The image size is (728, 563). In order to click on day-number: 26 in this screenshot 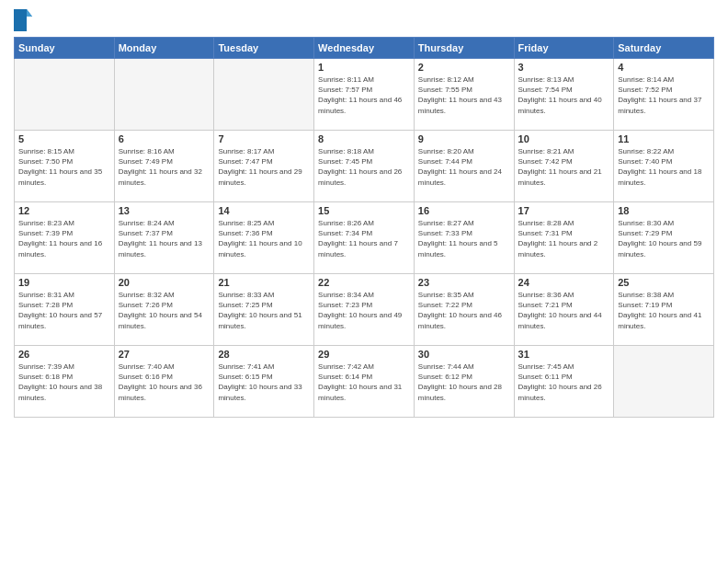, I will do `click(64, 354)`.